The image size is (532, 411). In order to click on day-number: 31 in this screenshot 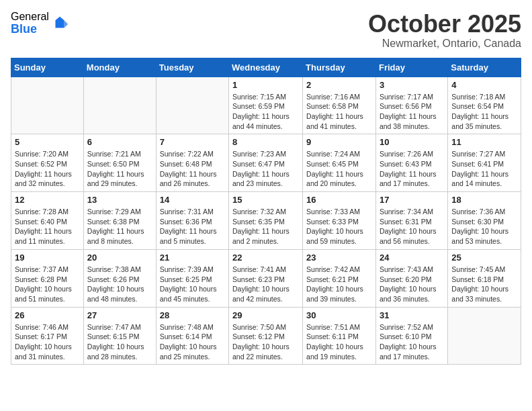, I will do `click(412, 316)`.